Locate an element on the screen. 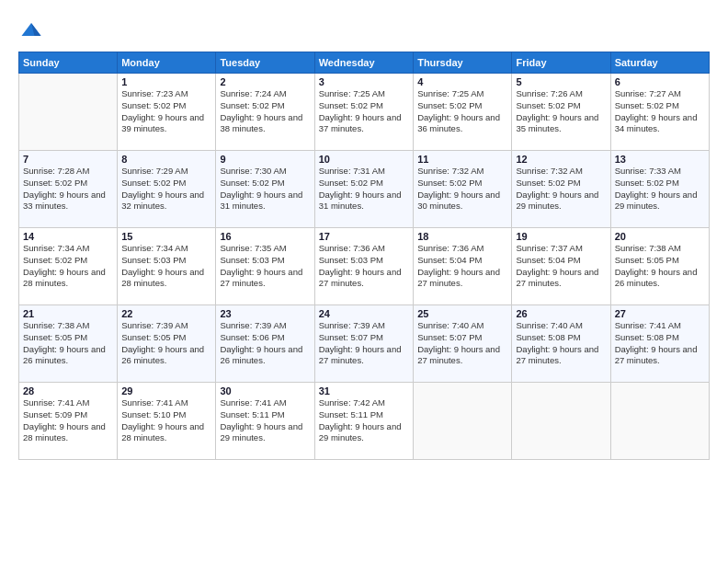  logo is located at coordinates (33, 29).